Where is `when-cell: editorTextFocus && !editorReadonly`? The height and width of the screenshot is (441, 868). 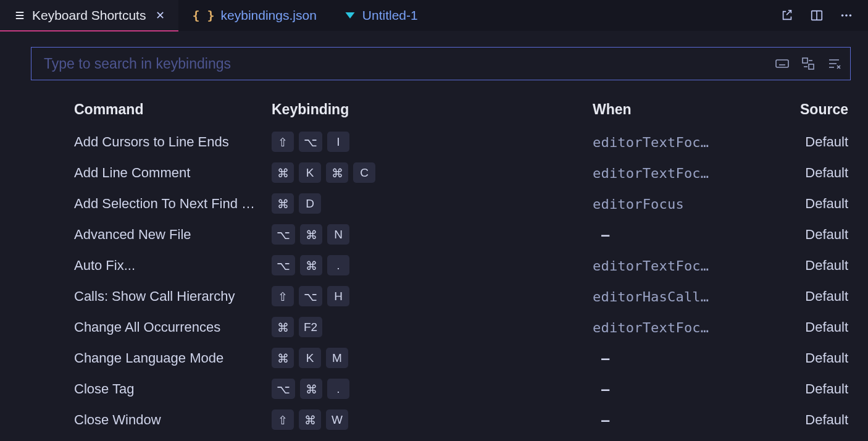
when-cell: editorTextFocus && !editorReadonly is located at coordinates (657, 173).